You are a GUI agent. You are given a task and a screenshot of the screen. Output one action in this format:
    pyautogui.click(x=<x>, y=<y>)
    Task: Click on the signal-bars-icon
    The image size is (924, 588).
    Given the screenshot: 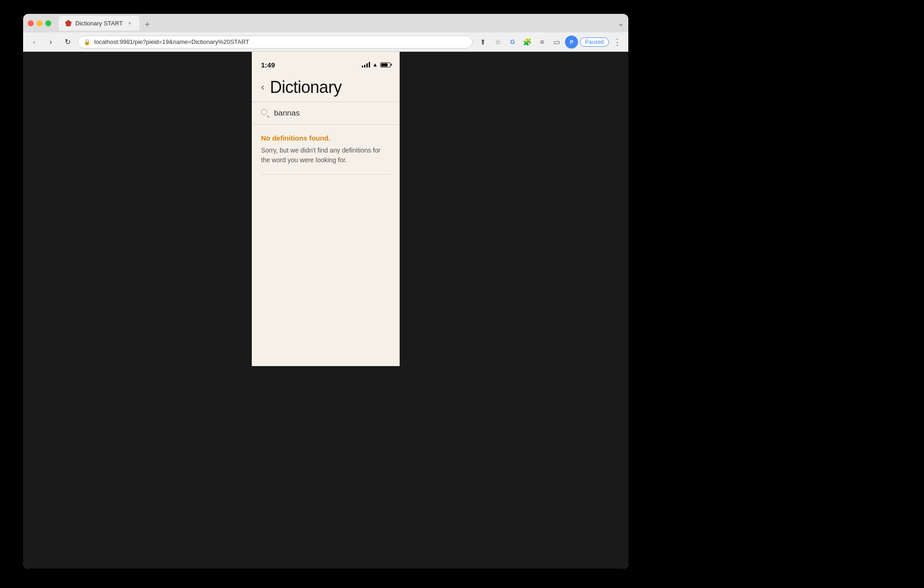 What is the action you would take?
    pyautogui.click(x=366, y=65)
    